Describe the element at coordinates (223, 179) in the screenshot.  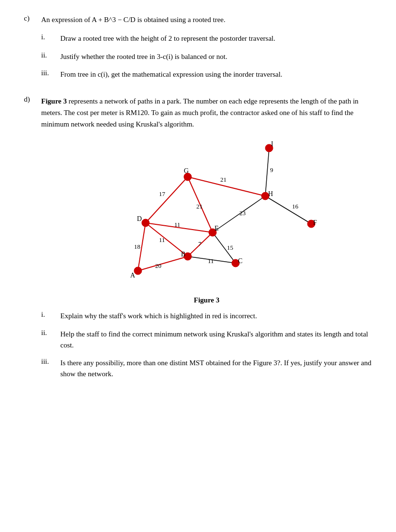
I see `weight-GH: 21` at that location.